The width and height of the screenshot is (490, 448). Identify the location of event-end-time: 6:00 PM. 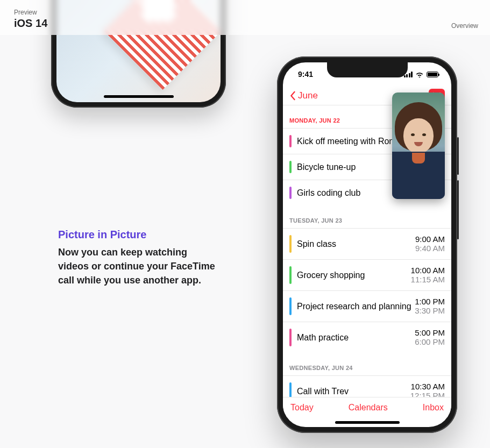
(430, 342).